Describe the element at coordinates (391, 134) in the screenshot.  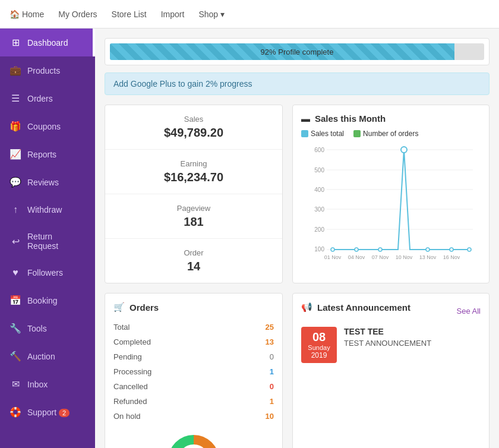
I see `legend-label-orders: Number of orders` at that location.